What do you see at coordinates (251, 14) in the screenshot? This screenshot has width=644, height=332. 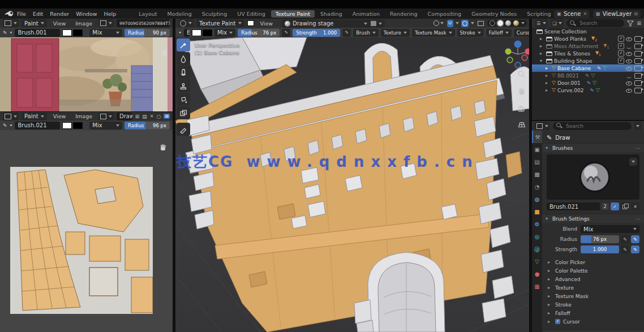 I see `tab-uv-editing: UV Editing` at bounding box center [251, 14].